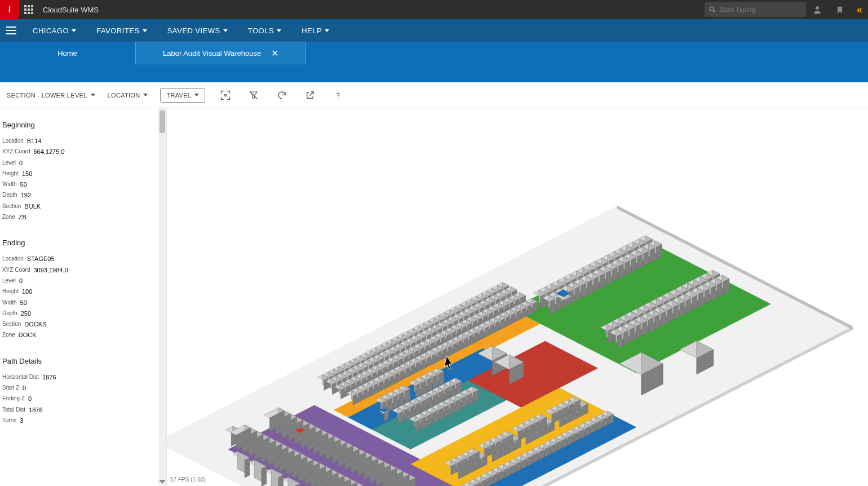  I want to click on nav-saved-views: SAVED VIEWS, so click(197, 30).